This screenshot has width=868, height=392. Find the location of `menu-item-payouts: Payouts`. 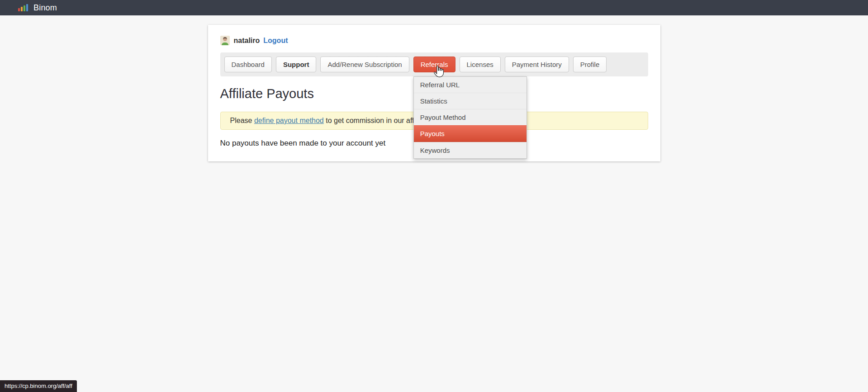

menu-item-payouts: Payouts is located at coordinates (470, 134).